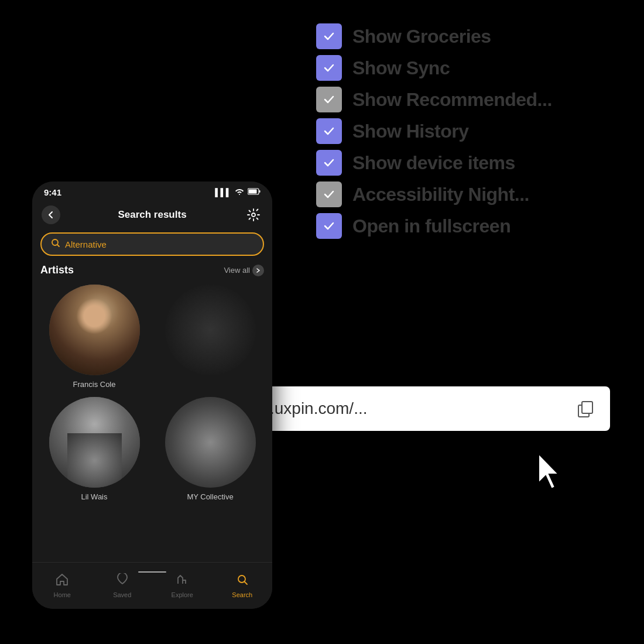  I want to click on top-nav: Search results, so click(152, 215).